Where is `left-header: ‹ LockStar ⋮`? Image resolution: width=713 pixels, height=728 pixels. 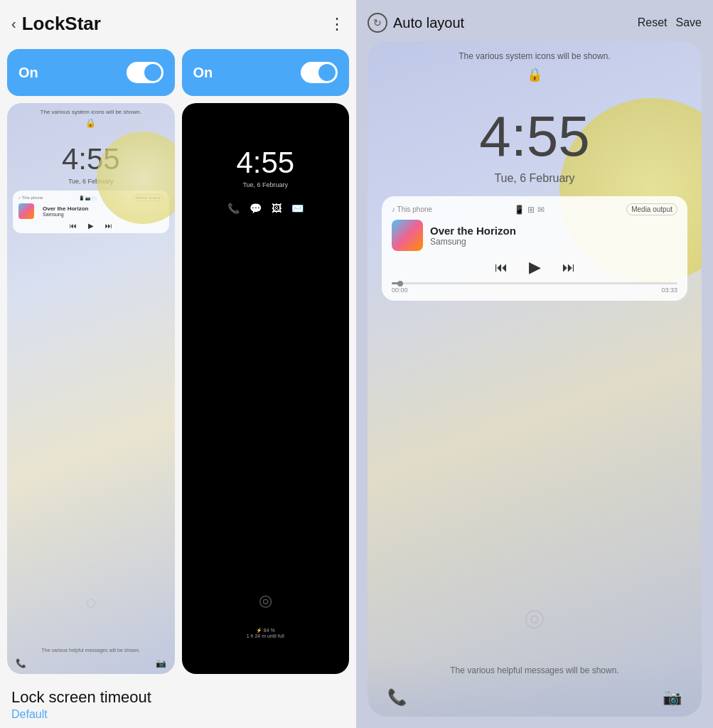
left-header: ‹ LockStar ⋮ is located at coordinates (178, 21).